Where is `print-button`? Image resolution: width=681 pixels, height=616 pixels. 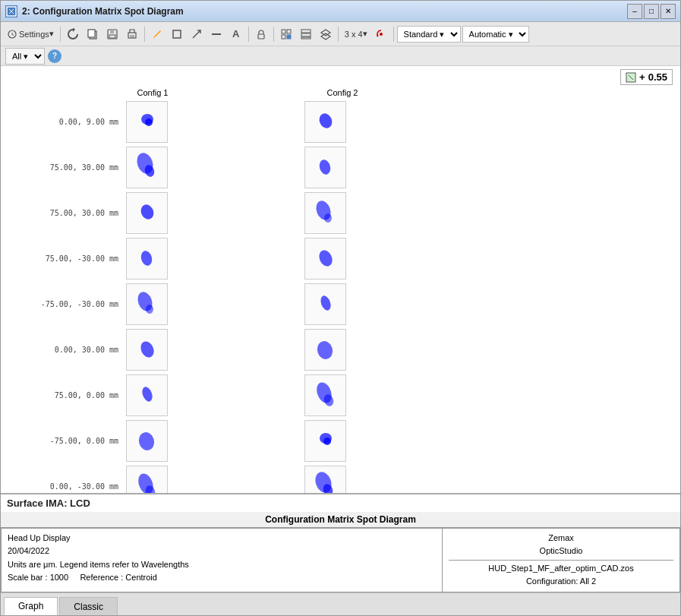
print-button is located at coordinates (132, 34).